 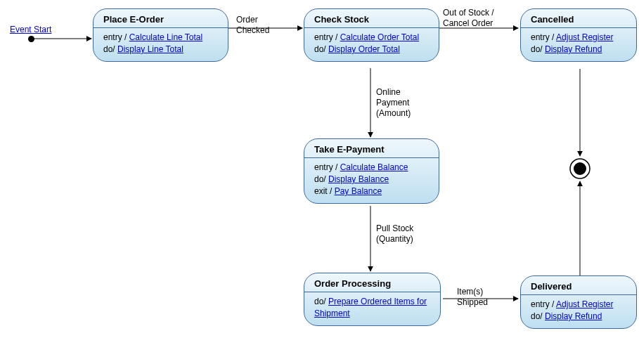 I want to click on state-body: do/ Prepare Ordered Items for Shipment, so click(x=373, y=309).